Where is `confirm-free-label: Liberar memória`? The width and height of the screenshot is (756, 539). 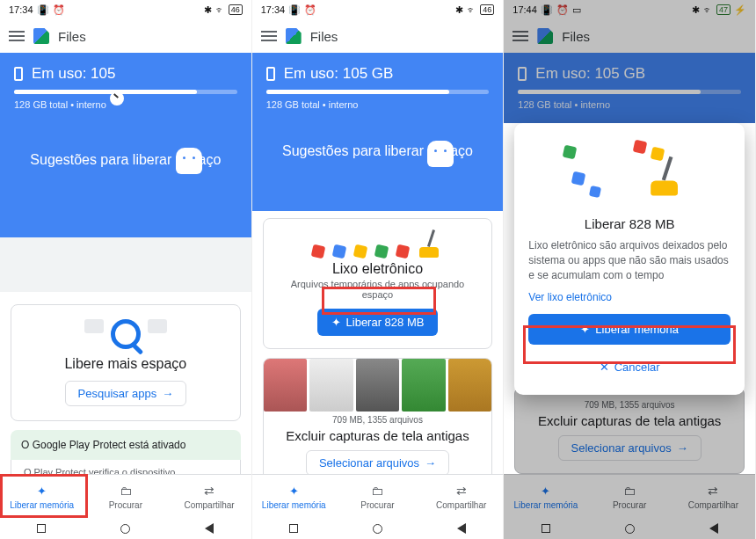 confirm-free-label: Liberar memória is located at coordinates (636, 329).